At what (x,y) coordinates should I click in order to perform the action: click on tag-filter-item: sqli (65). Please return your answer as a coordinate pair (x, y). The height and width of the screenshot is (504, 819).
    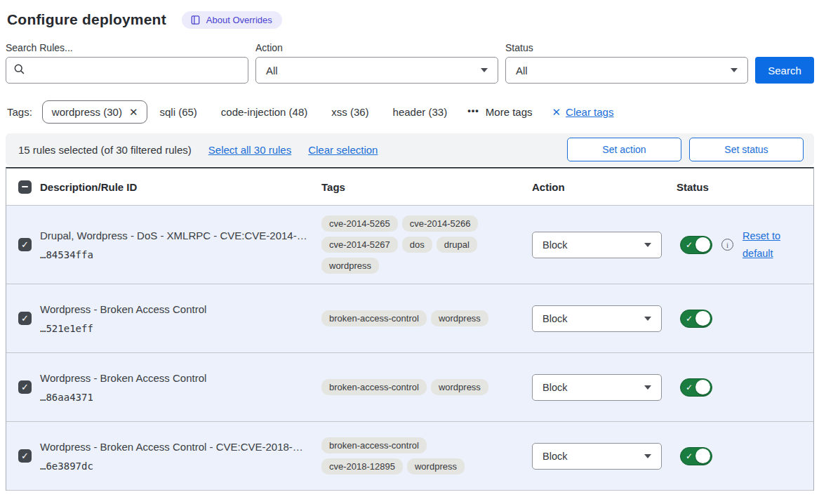
    Looking at the image, I should click on (178, 112).